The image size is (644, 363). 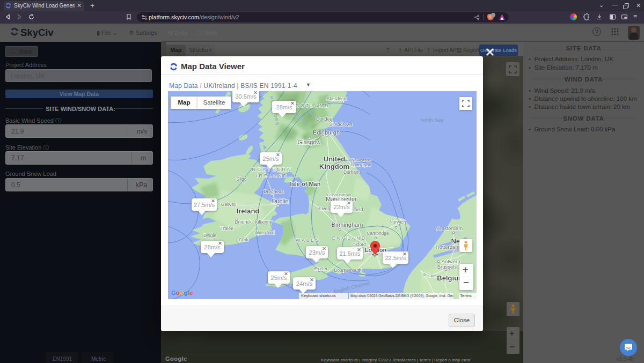 What do you see at coordinates (244, 240) in the screenshot?
I see `svg-text: Cork` at bounding box center [244, 240].